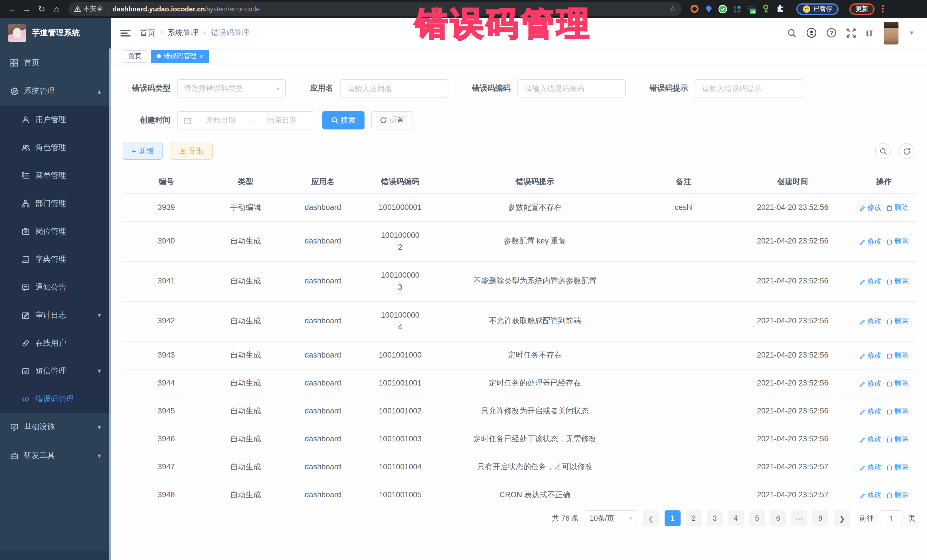  I want to click on table-row: 3941自动生成dashboard1001000003不能删除类型为系统内置的参…, so click(519, 282).